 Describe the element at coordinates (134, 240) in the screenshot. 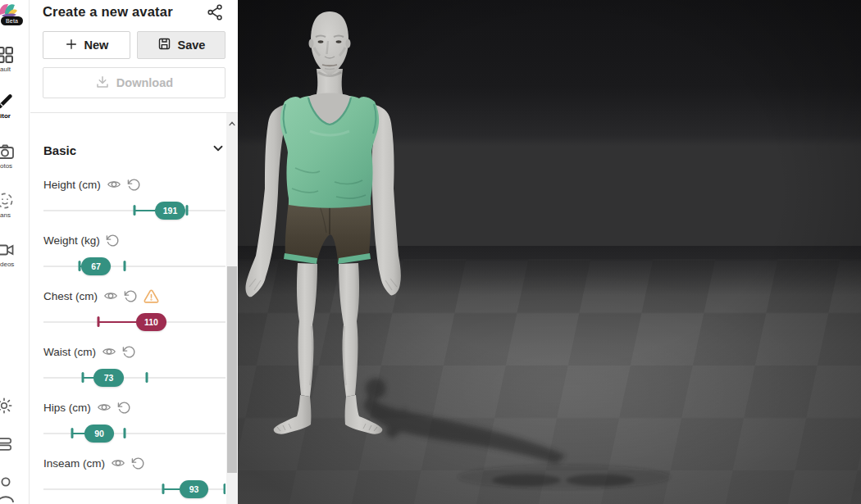

I see `slider-label-row: Weight (kg)` at that location.